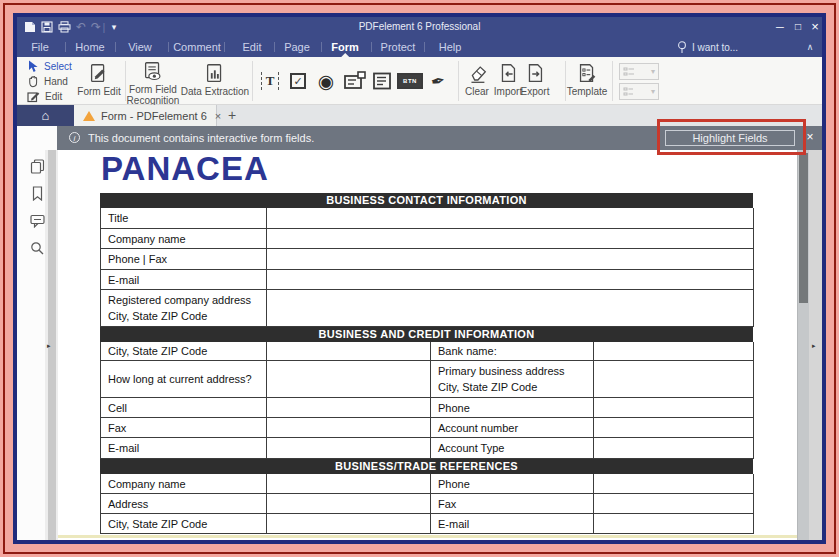 The height and width of the screenshot is (557, 839). What do you see at coordinates (438, 81) in the screenshot?
I see `signature-pen-icon: ✒` at bounding box center [438, 81].